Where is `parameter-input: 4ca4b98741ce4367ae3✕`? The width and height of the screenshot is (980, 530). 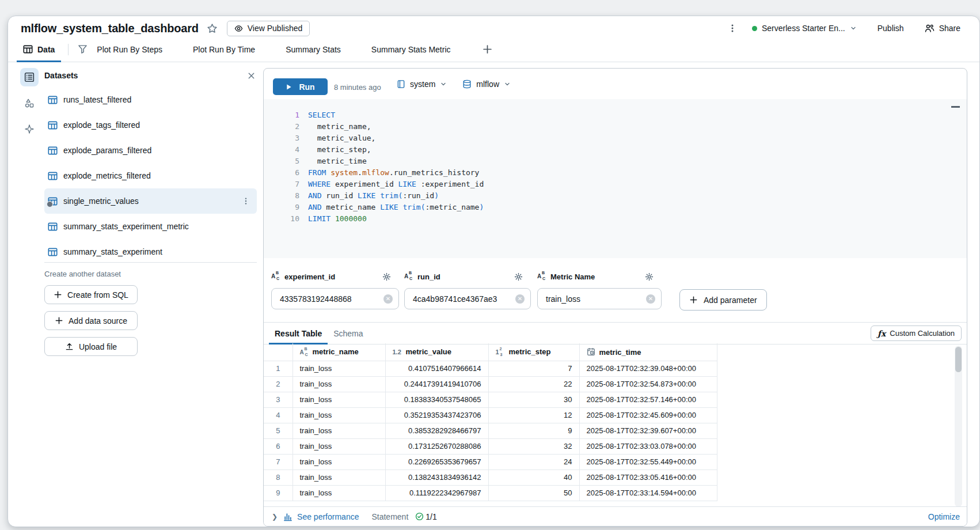 parameter-input: 4ca4b98741ce4367ae3✕ is located at coordinates (468, 298).